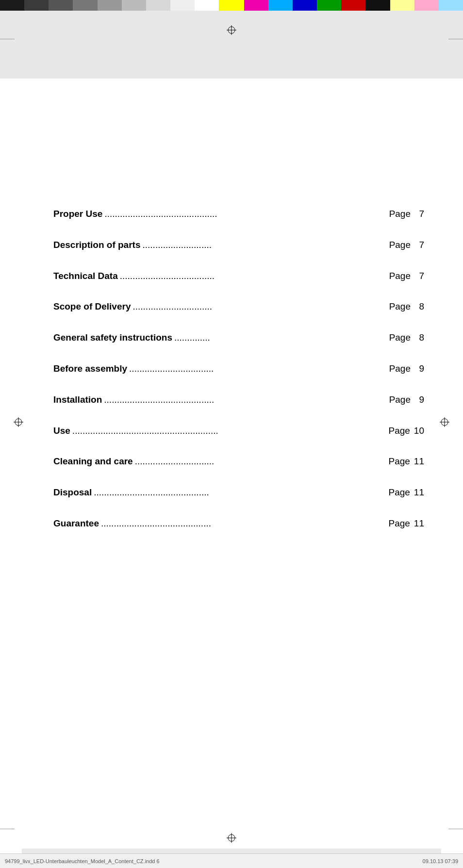  What do you see at coordinates (256, 5) in the screenshot?
I see `swatch-magenta` at bounding box center [256, 5].